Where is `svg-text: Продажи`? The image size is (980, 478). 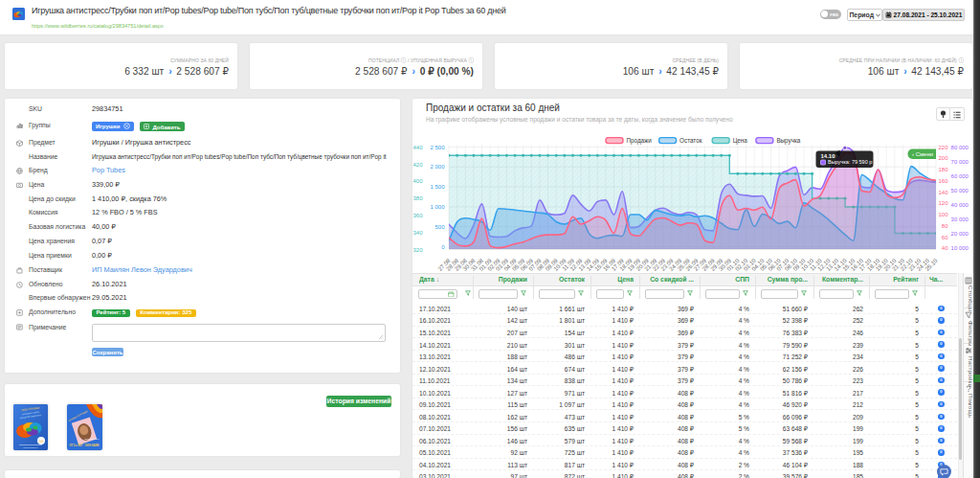
svg-text: Продажи is located at coordinates (639, 141).